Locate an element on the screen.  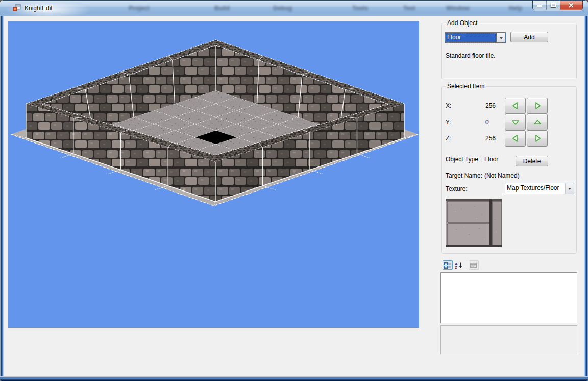
x-increase-button is located at coordinates (537, 106).